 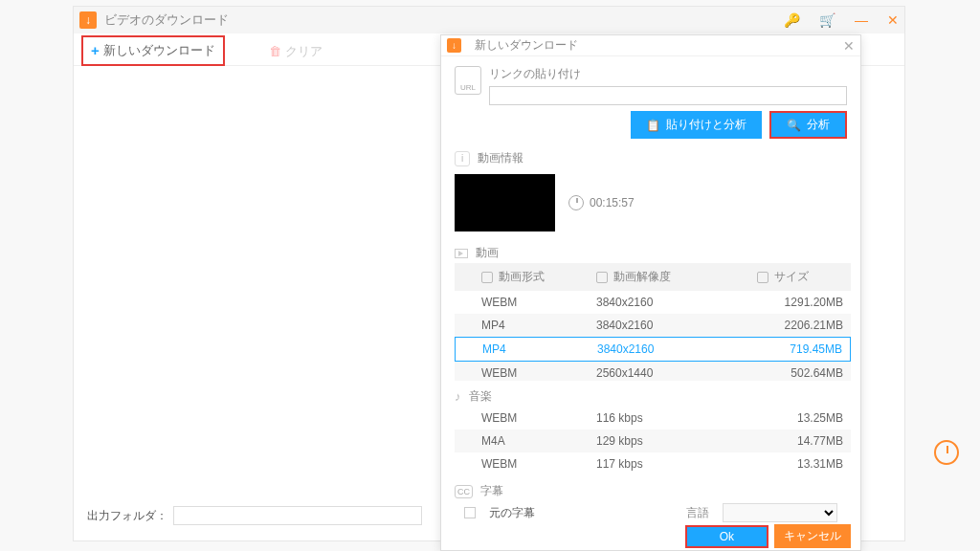 What do you see at coordinates (947, 452) in the screenshot?
I see `scheduler-icon` at bounding box center [947, 452].